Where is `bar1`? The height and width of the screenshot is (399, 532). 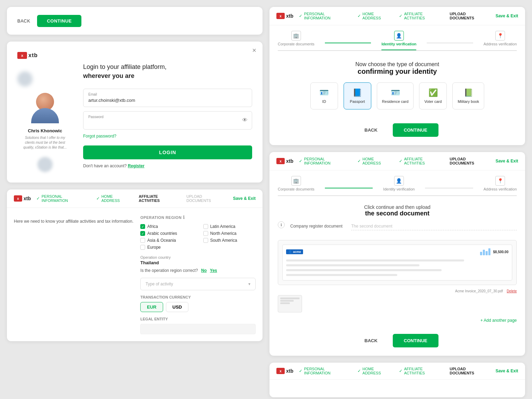
bar1 is located at coordinates (481, 254).